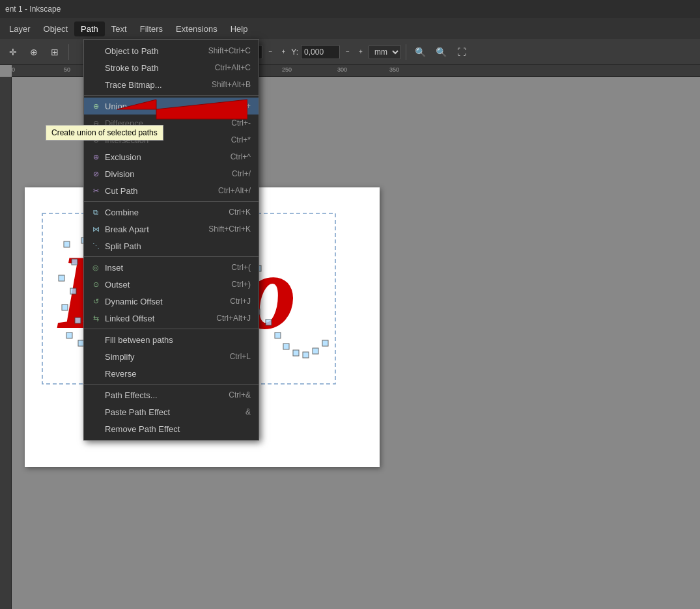 The image size is (700, 609). What do you see at coordinates (420, 52) in the screenshot?
I see `zoom-out-btn: 🔍` at bounding box center [420, 52].